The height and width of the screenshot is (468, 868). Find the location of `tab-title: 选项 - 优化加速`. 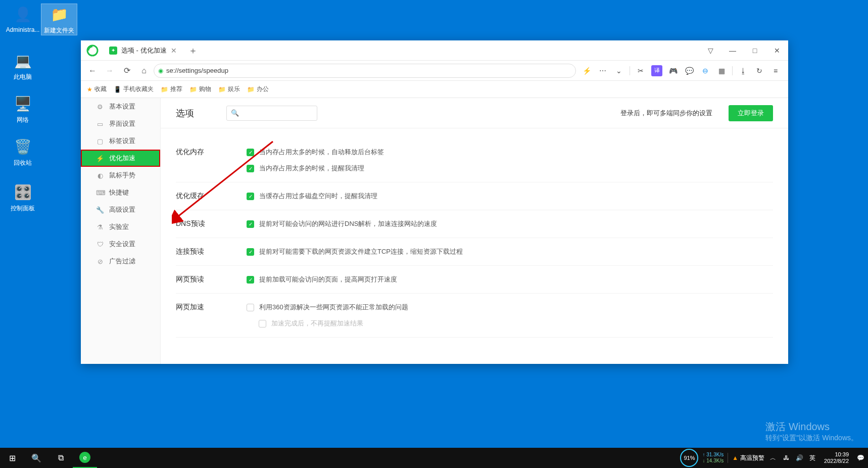

tab-title: 选项 - 优化加速 is located at coordinates (144, 51).